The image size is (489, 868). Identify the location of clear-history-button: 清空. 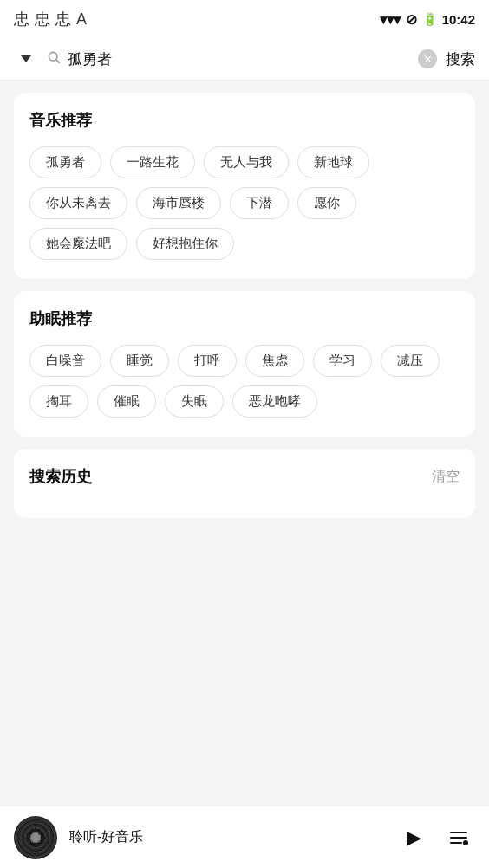
(446, 476).